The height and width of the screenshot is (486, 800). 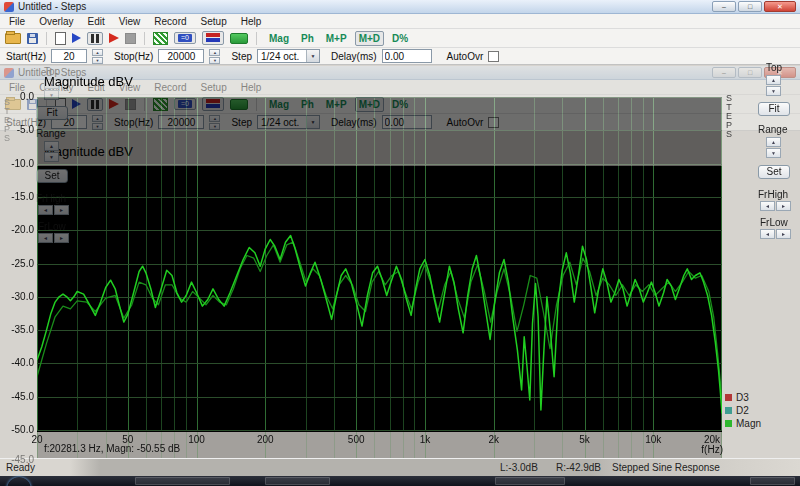 What do you see at coordinates (400, 38) in the screenshot?
I see `toolbar-button-d-: D%` at bounding box center [400, 38].